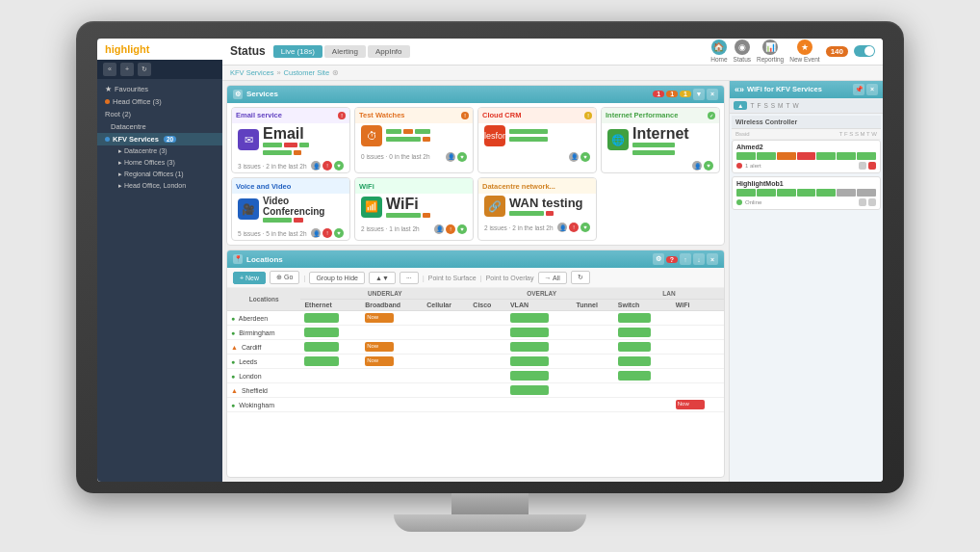  I want to click on sidebar-item-hqlondon: ▸ Head Office, London, so click(160, 186).